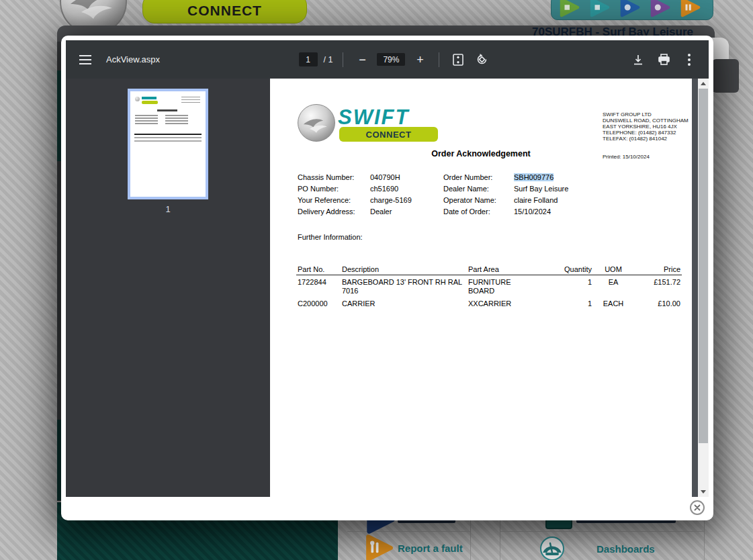 The image size is (753, 560). I want to click on menu-hamburger-icon, so click(85, 60).